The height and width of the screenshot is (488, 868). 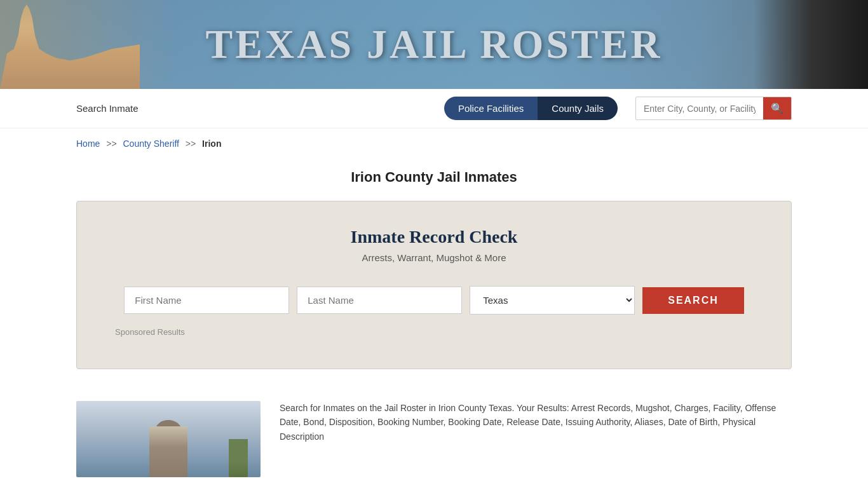 I want to click on tree-shape, so click(x=238, y=458).